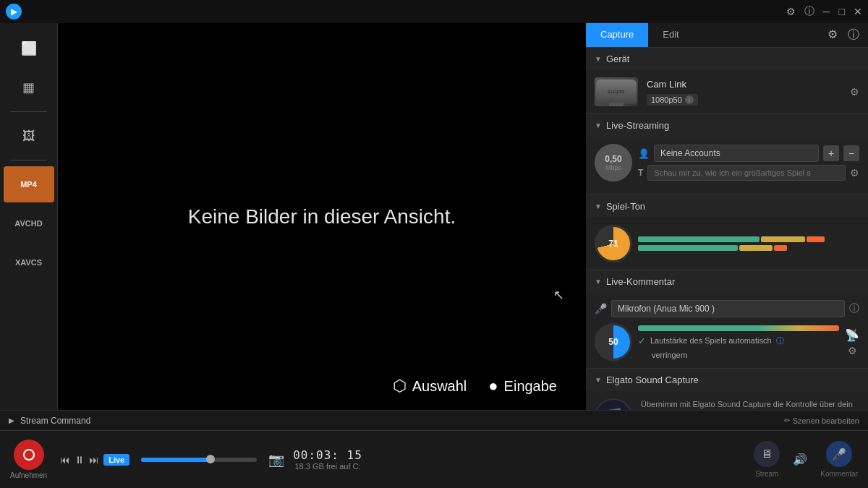 The image size is (868, 488). What do you see at coordinates (711, 341) in the screenshot?
I see `auto-reduce-label: Lautstärke des Spiels automatisch` at bounding box center [711, 341].